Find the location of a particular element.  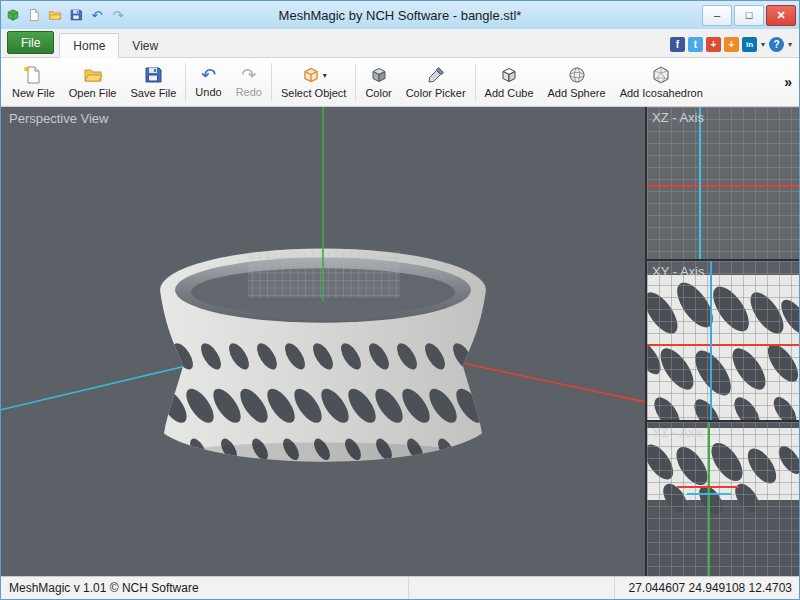

yz-grid is located at coordinates (723, 499).